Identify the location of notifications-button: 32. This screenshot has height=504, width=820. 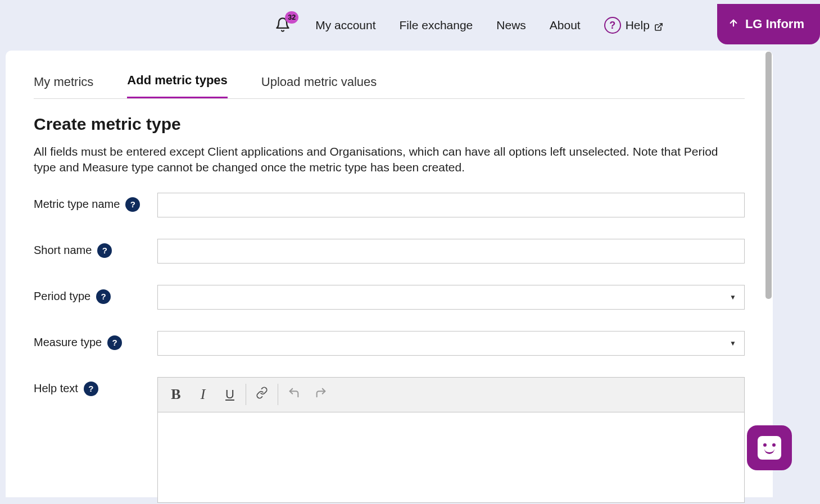
(283, 25).